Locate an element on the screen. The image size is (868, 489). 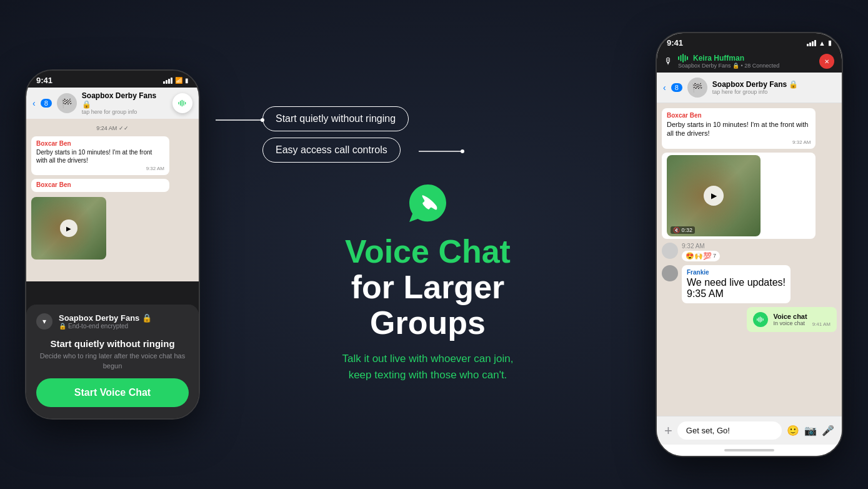
camera-button: 📷 is located at coordinates (811, 430).